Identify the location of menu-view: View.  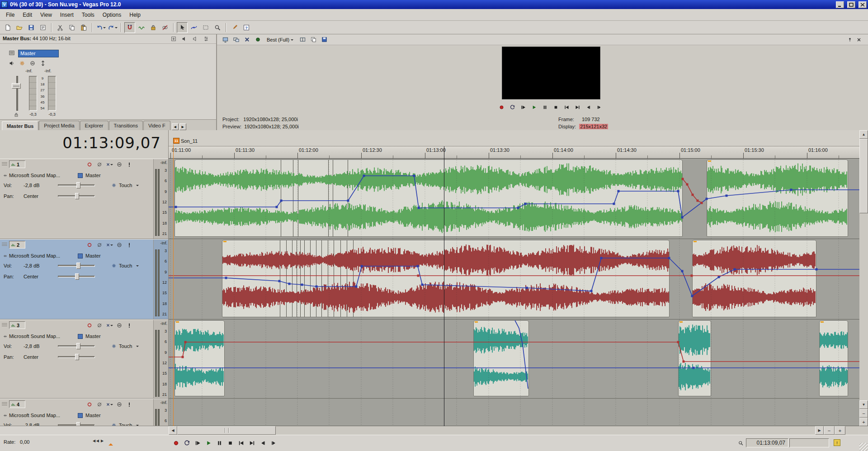
(46, 15).